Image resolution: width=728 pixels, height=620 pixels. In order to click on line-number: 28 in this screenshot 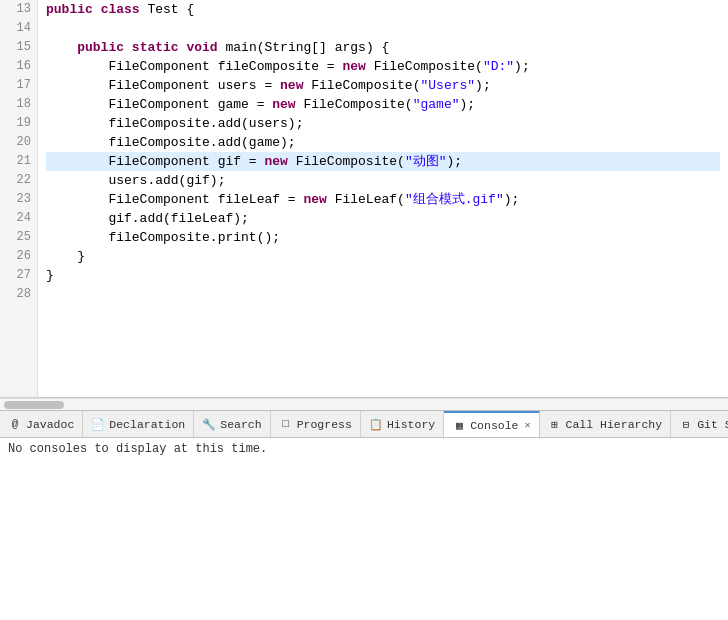, I will do `click(18, 294)`.